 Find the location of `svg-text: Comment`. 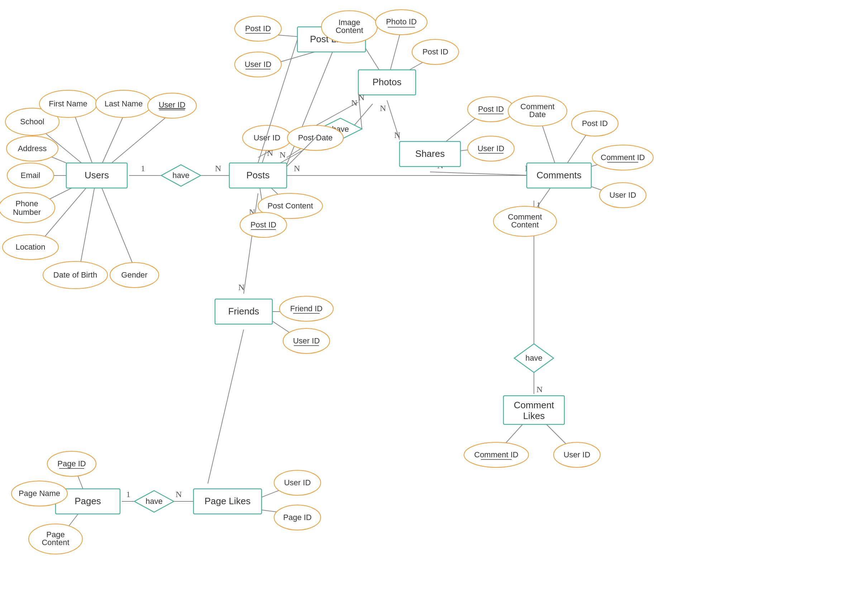

svg-text: Comment is located at coordinates (534, 405).